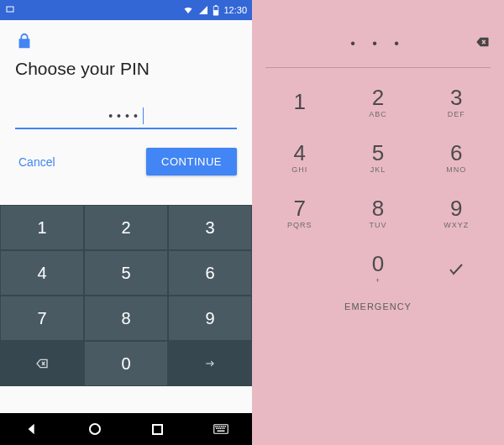 The image size is (504, 445). What do you see at coordinates (42, 273) in the screenshot?
I see `key-4: 4` at bounding box center [42, 273].